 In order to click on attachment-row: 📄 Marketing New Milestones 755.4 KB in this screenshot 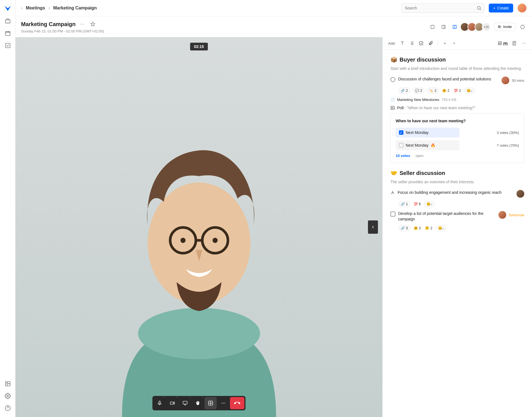, I will do `click(457, 100)`.